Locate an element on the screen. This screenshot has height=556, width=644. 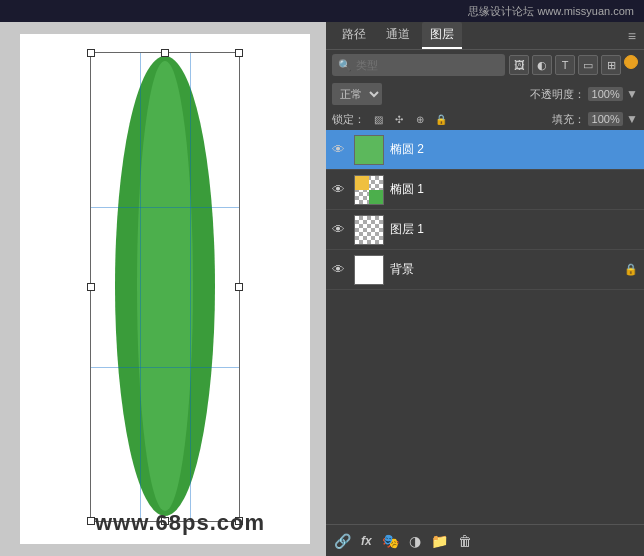
blend-mode-select: 正常 is located at coordinates (357, 94).